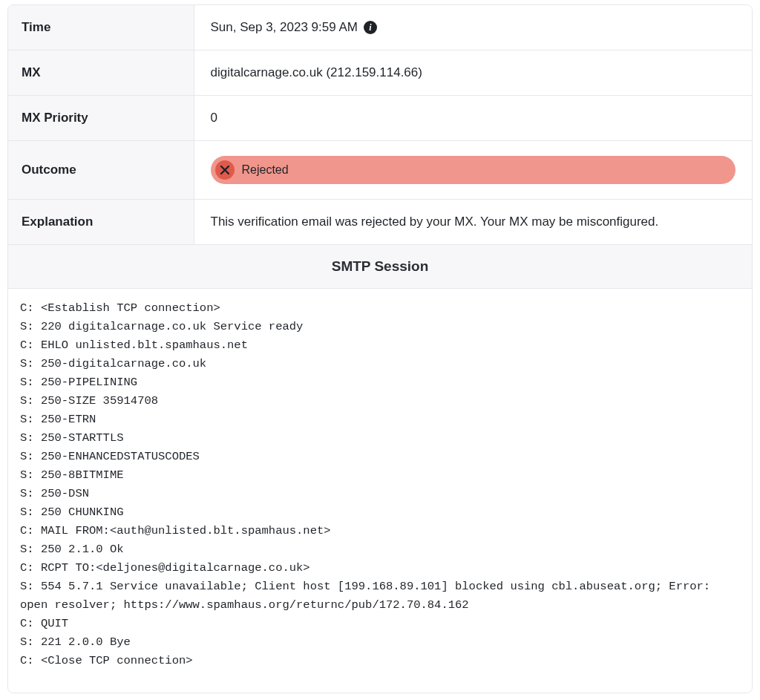 The image size is (760, 700). What do you see at coordinates (266, 170) in the screenshot?
I see `status-label: Rejected` at bounding box center [266, 170].